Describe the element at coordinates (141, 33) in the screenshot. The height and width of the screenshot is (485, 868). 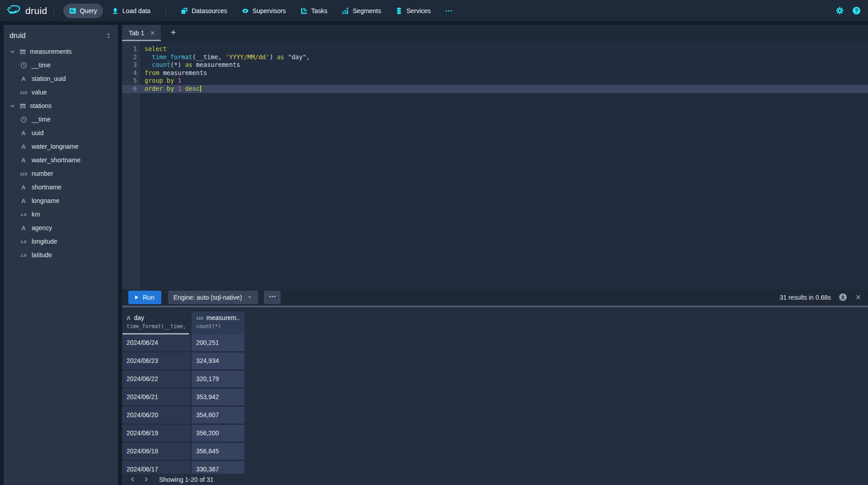
I see `tab-1: Tab 1` at that location.